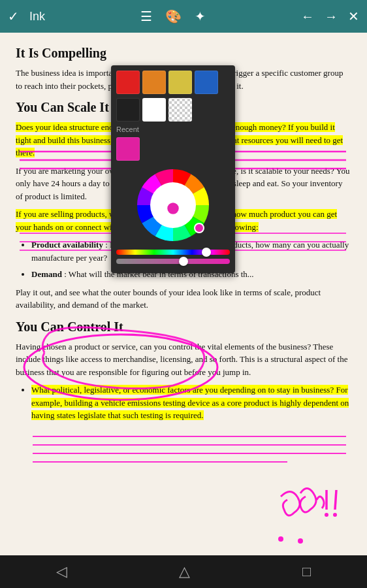 The image size is (367, 588). I want to click on swatch-blue, so click(206, 82).